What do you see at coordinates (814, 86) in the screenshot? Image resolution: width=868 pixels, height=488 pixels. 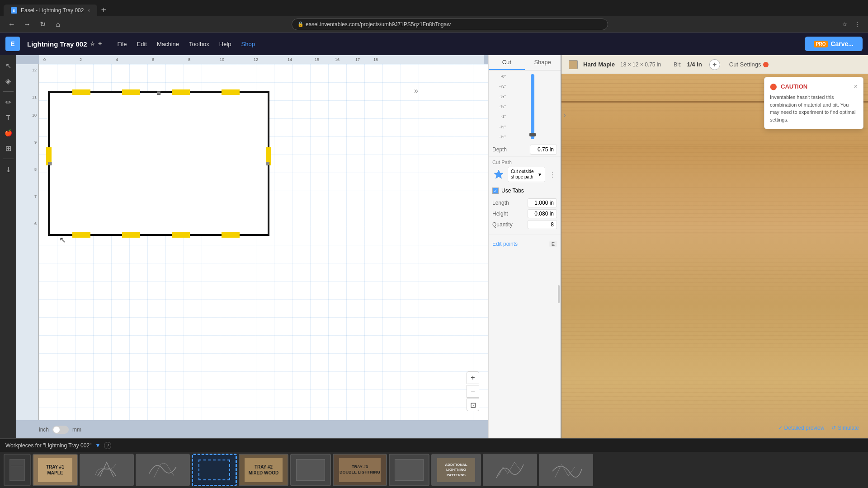 I see `caution-header: ⬤ CAUTION ×` at bounding box center [814, 86].